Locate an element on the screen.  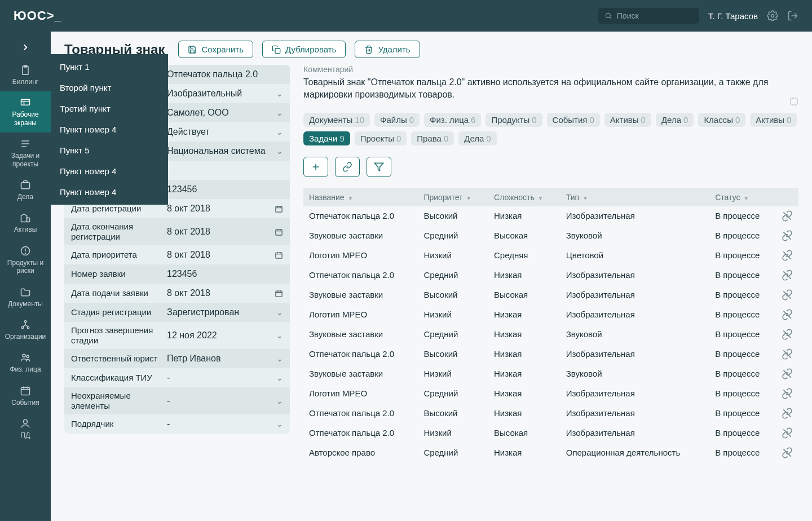
settings-button is located at coordinates (773, 16).